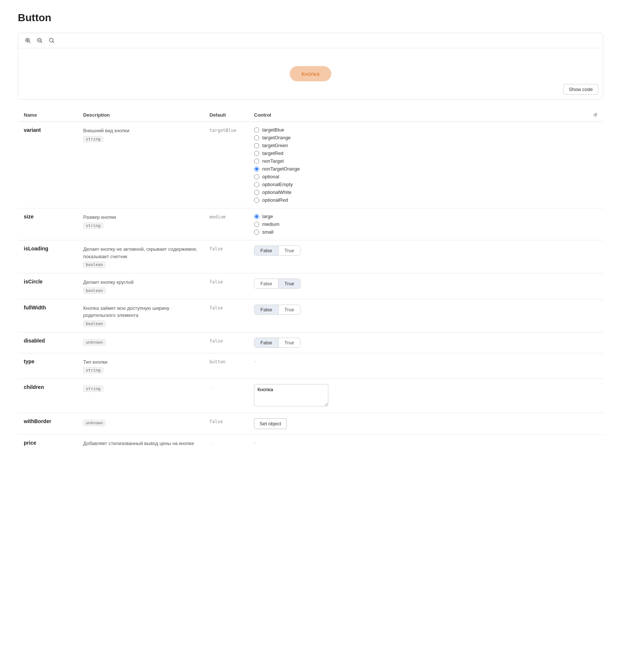 The width and height of the screenshot is (621, 672). What do you see at coordinates (417, 177) in the screenshot?
I see `radio-item: optional` at bounding box center [417, 177].